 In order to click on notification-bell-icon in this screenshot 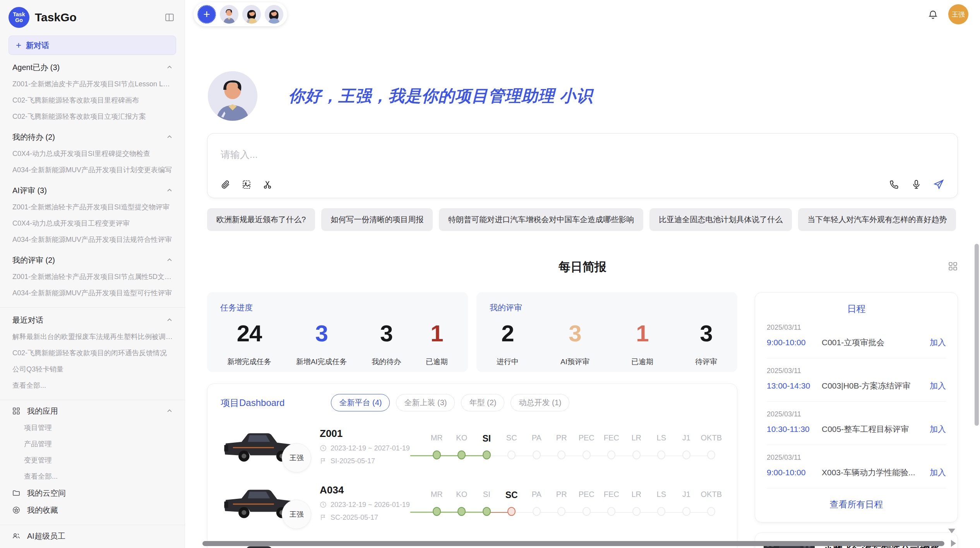, I will do `click(933, 15)`.